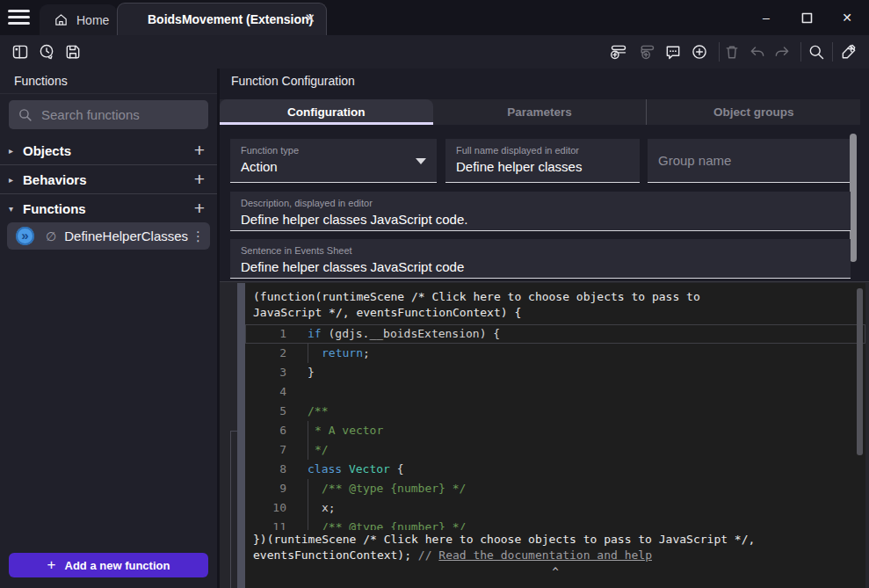 This screenshot has width=869, height=588. I want to click on panel-title: Function Configuration, so click(545, 81).